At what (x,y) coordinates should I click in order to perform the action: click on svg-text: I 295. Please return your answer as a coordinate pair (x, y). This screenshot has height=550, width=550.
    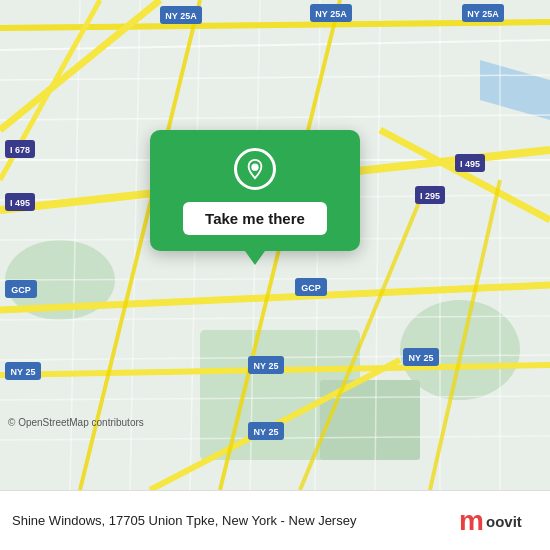
    Looking at the image, I should click on (430, 196).